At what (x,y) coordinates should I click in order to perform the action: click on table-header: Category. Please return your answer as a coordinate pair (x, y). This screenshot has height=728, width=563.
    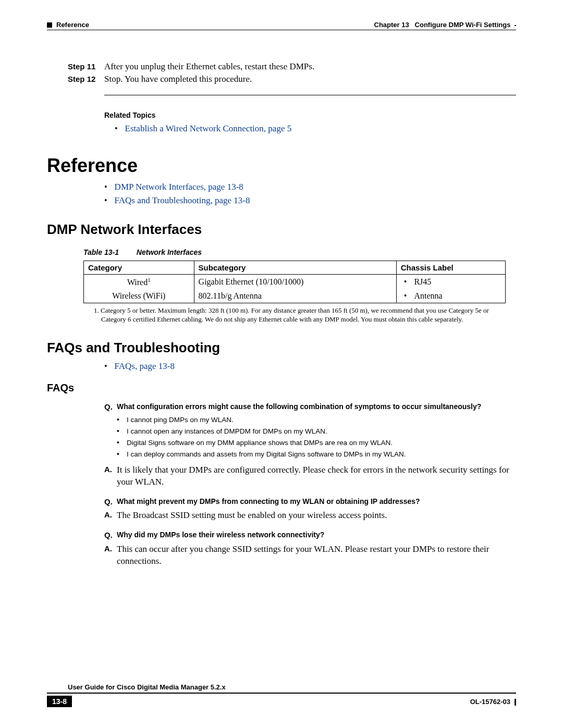
    Looking at the image, I should click on (139, 268).